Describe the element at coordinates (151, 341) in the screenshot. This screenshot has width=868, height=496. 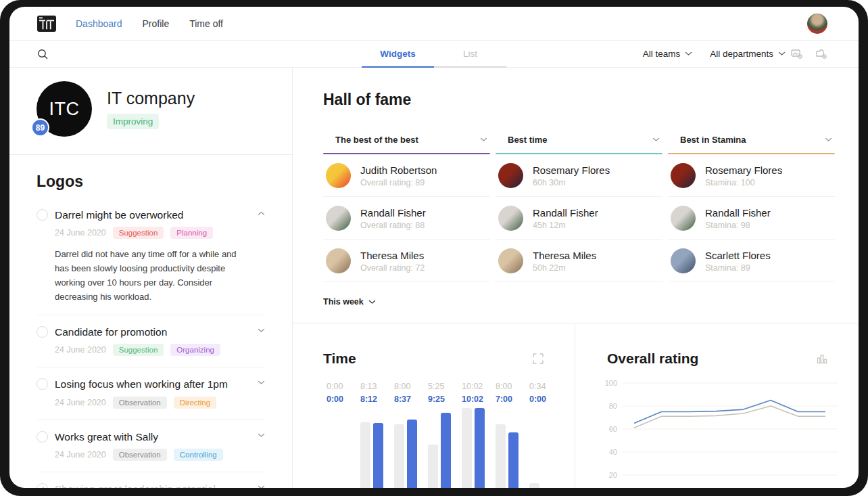
I see `list-item: Candidate for promotion24 June 2020Sugge…` at that location.